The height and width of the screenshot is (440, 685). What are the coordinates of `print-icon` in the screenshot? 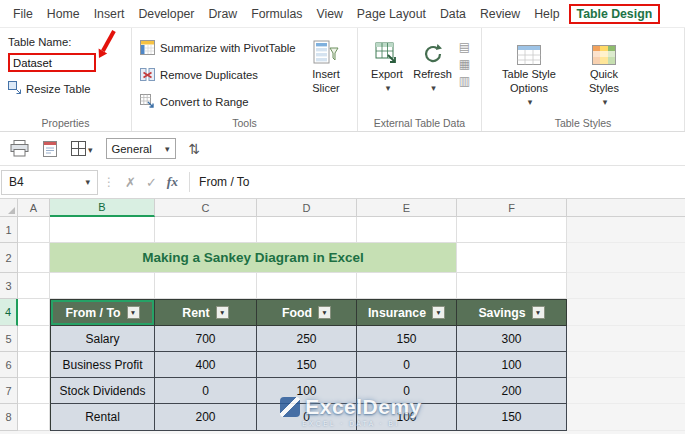 It's located at (20, 148).